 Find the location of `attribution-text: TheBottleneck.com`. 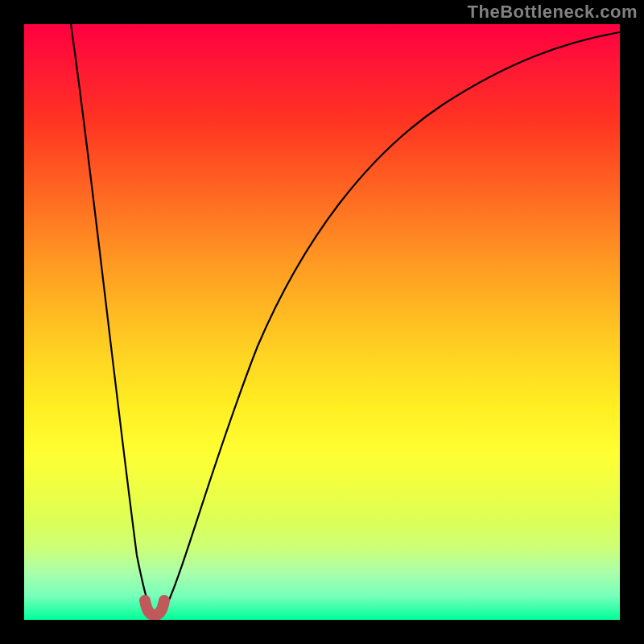

attribution-text: TheBottleneck.com is located at coordinates (552, 12).